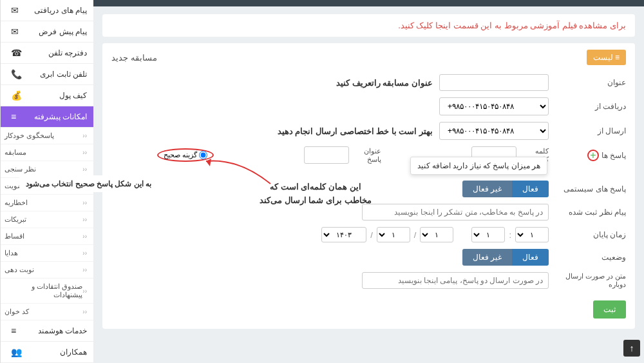 This screenshot has height=363, width=644. Describe the element at coordinates (506, 257) in the screenshot. I see `status-toggle: فعال غیر فعال` at that location.